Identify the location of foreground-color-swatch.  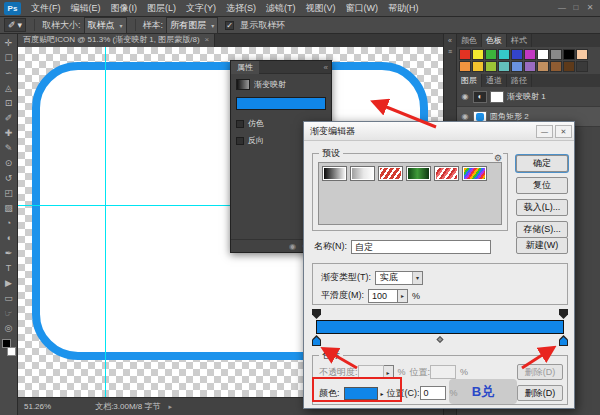
(6, 344).